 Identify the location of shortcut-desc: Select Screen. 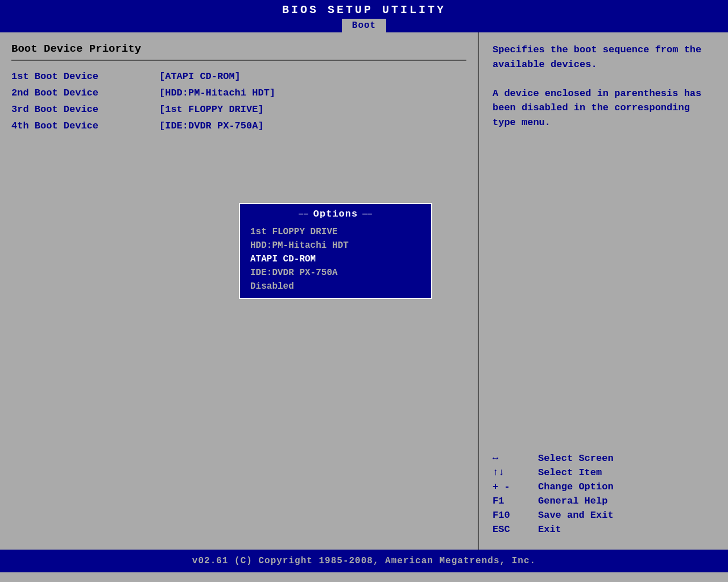
(576, 458).